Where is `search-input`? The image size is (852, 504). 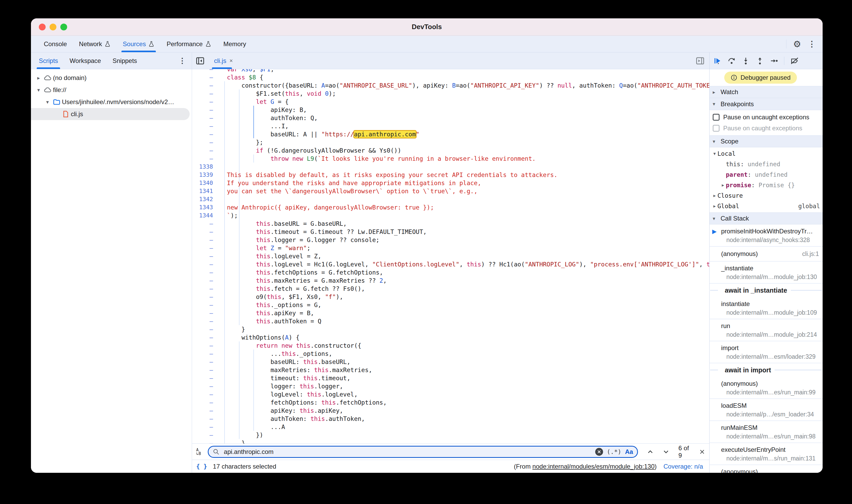 search-input is located at coordinates (407, 452).